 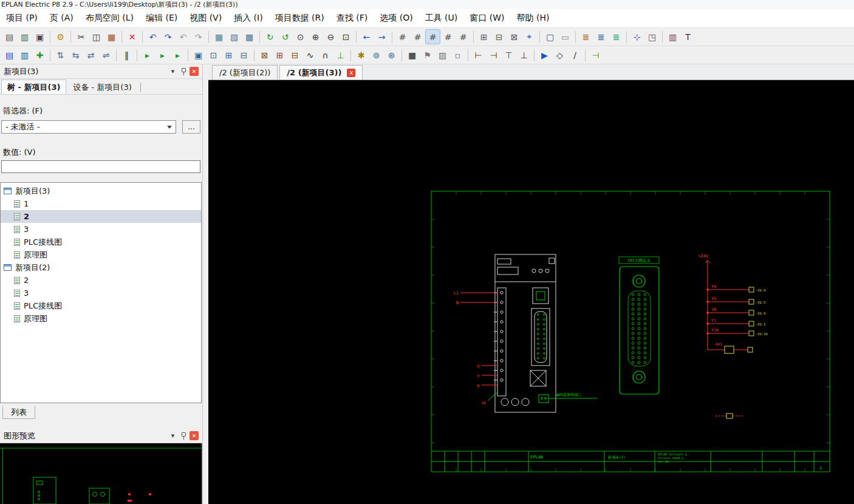 I want to click on numbering-pages-icon: ⇅, so click(x=61, y=55).